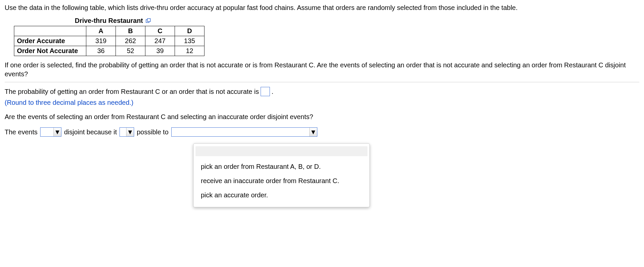  What do you see at coordinates (50, 31) in the screenshot?
I see `table-corner` at bounding box center [50, 31].